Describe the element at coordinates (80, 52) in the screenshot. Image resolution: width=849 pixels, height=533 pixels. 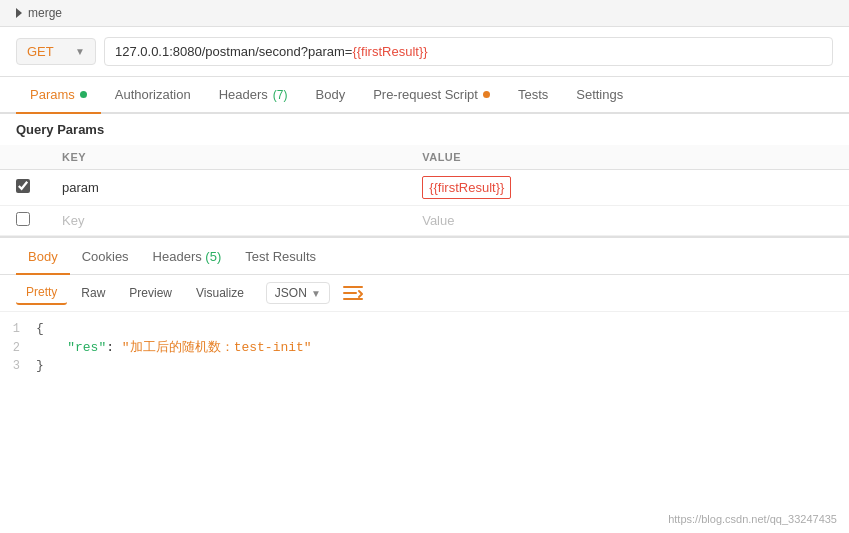
I see `chevron-down-icon: ▼` at that location.